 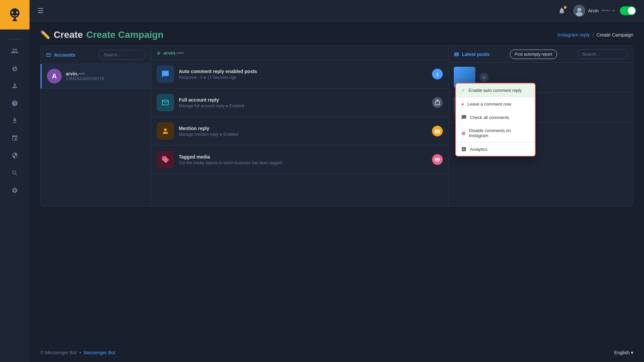 I want to click on post-gear-icon-1: ⚙, so click(x=484, y=77).